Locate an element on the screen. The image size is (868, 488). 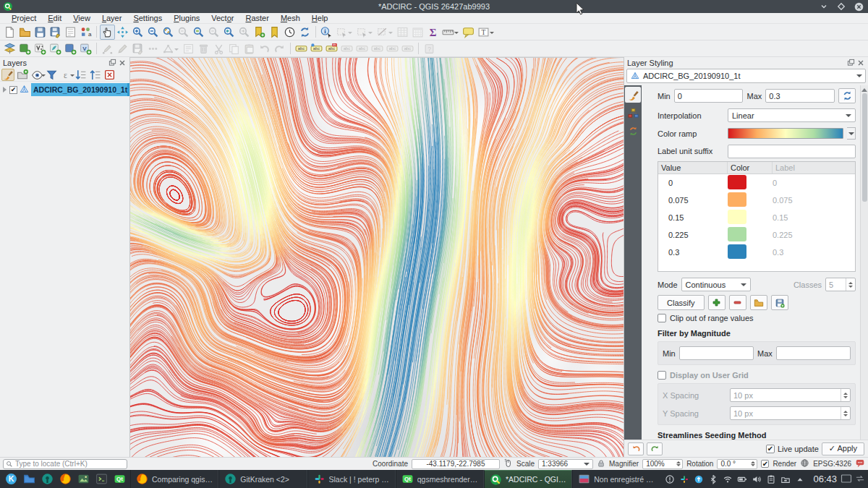
app-menu-icon: K is located at coordinates (11, 479).